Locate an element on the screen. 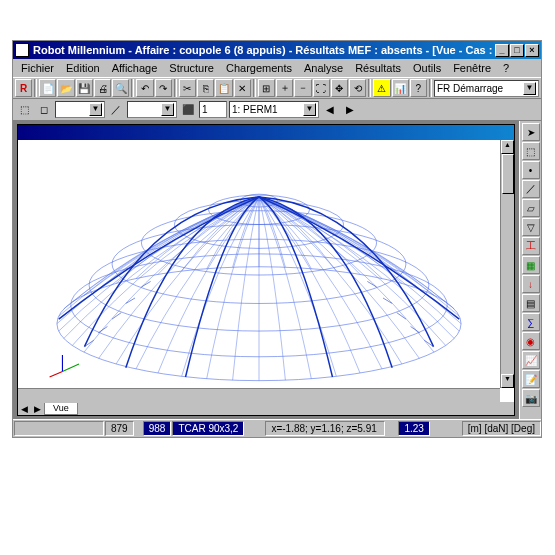 The image size is (555, 555). menu-resultats: Résultats is located at coordinates (378, 68).